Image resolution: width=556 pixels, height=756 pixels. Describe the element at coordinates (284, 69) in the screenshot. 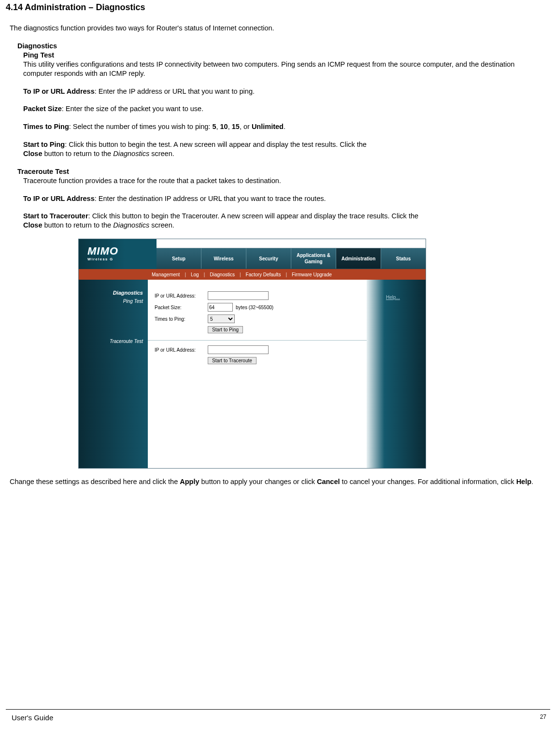

I see `ping-test-desc: This utility verifies configurations and…` at that location.